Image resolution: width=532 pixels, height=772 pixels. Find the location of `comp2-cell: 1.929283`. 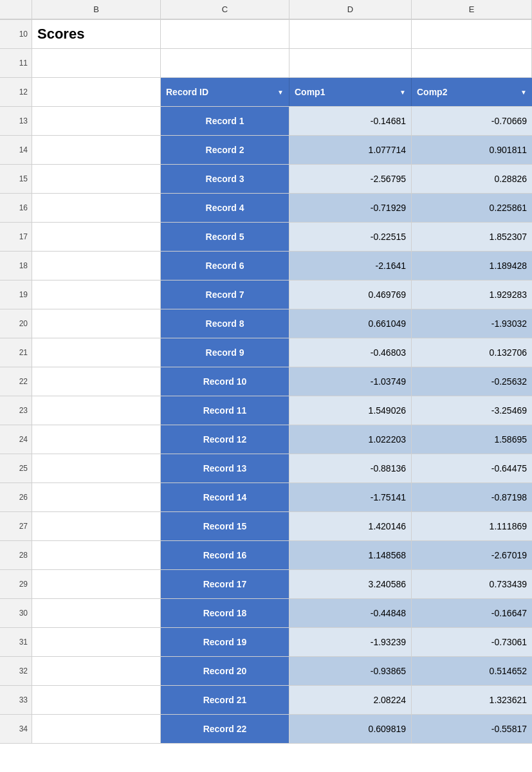

comp2-cell: 1.929283 is located at coordinates (472, 295).